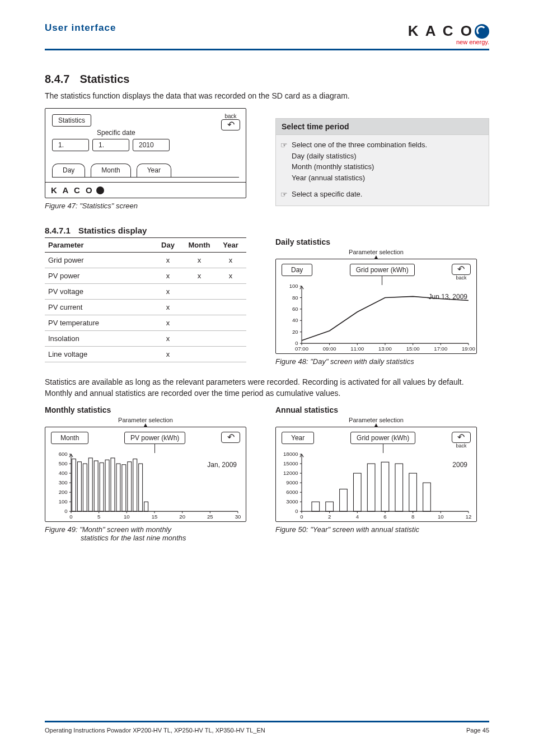 This screenshot has height=756, width=534. What do you see at coordinates (152, 410) in the screenshot?
I see `monthly-stats-heading: Monthly statistics` at bounding box center [152, 410].